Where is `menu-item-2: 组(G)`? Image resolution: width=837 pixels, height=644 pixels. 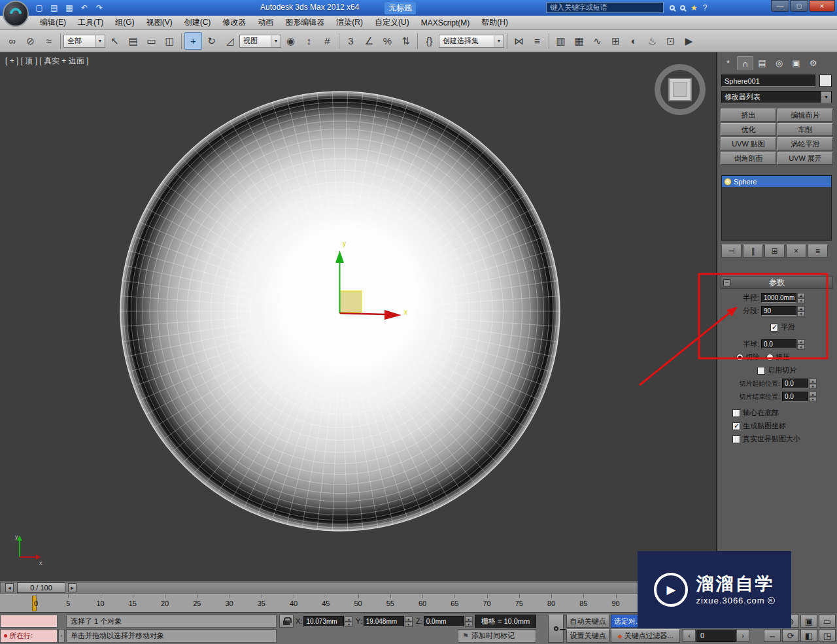
menu-item-2: 组(G) is located at coordinates (124, 22).